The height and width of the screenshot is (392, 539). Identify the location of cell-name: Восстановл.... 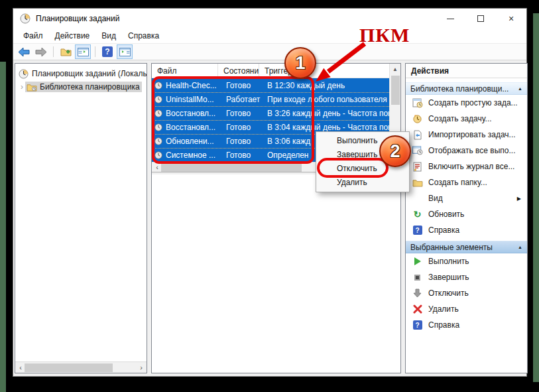
(196, 127).